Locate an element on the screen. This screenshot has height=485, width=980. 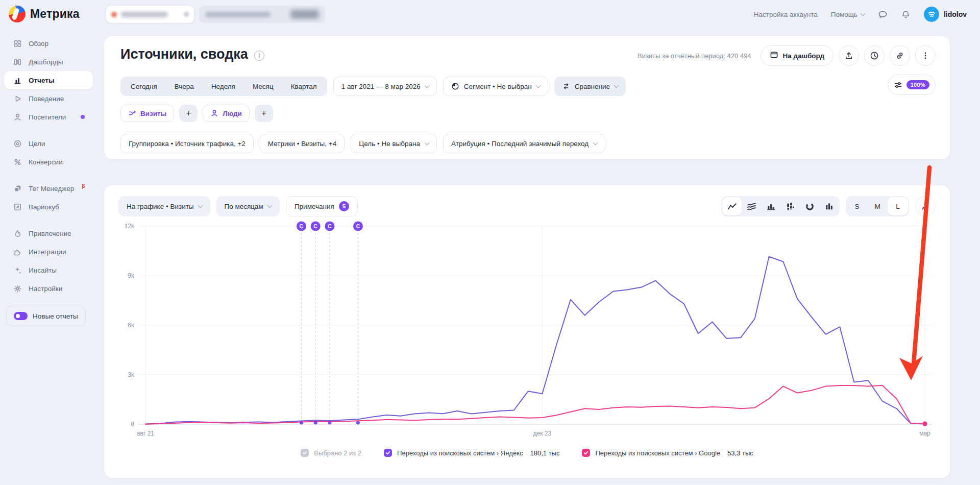
preset-quarter: Квартал is located at coordinates (304, 86).